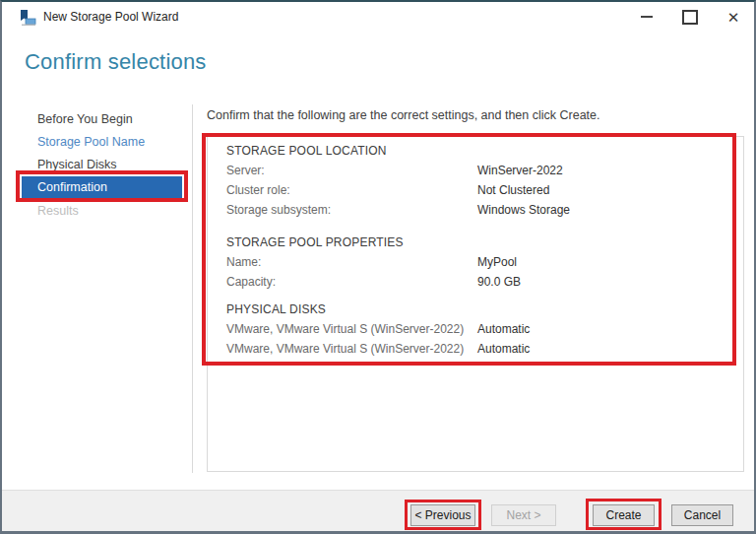  What do you see at coordinates (378, 18) in the screenshot?
I see `titlebar: New Storage Pool Wizard ✕` at bounding box center [378, 18].